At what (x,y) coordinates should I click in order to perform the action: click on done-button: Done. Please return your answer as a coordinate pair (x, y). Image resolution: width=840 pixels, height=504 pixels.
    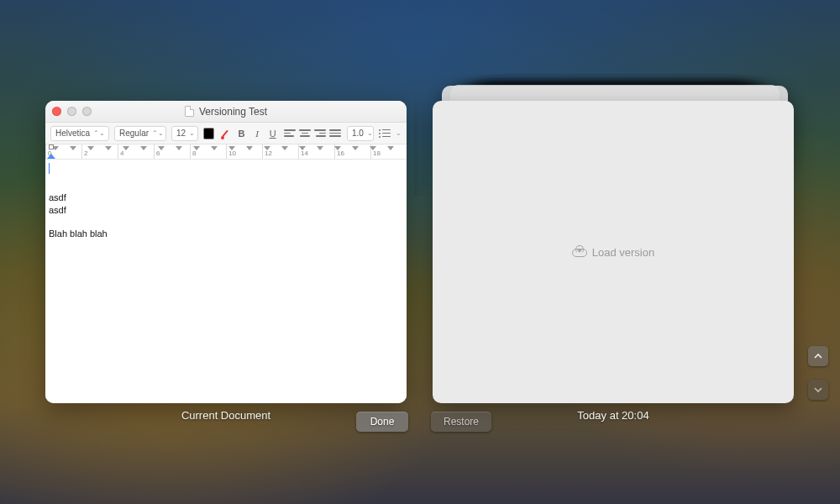
    Looking at the image, I should click on (382, 422).